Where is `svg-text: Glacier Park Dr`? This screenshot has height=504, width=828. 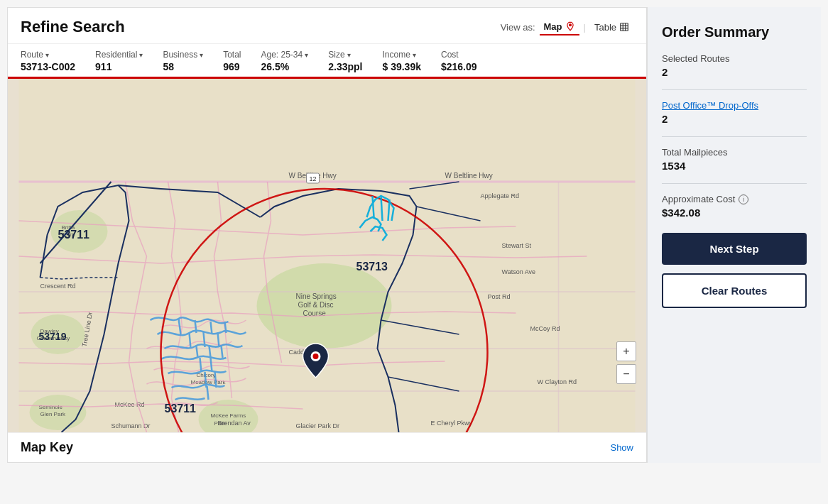
svg-text: Glacier Park Dr is located at coordinates (318, 426).